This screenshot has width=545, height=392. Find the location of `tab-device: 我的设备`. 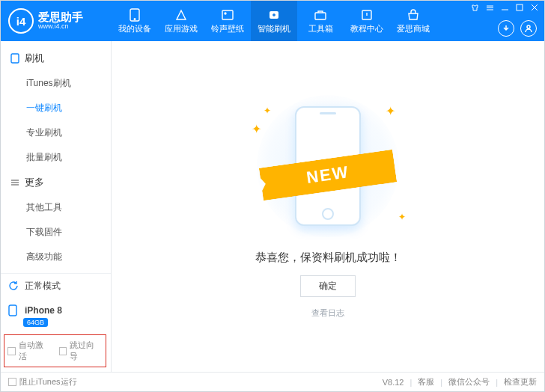

tab-device: 我的设备 is located at coordinates (135, 21).